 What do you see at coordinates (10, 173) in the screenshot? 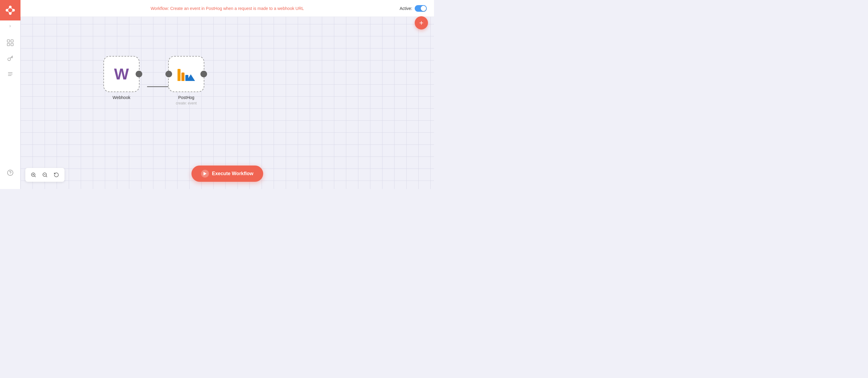
I see `sidebar-item-help` at bounding box center [10, 173].